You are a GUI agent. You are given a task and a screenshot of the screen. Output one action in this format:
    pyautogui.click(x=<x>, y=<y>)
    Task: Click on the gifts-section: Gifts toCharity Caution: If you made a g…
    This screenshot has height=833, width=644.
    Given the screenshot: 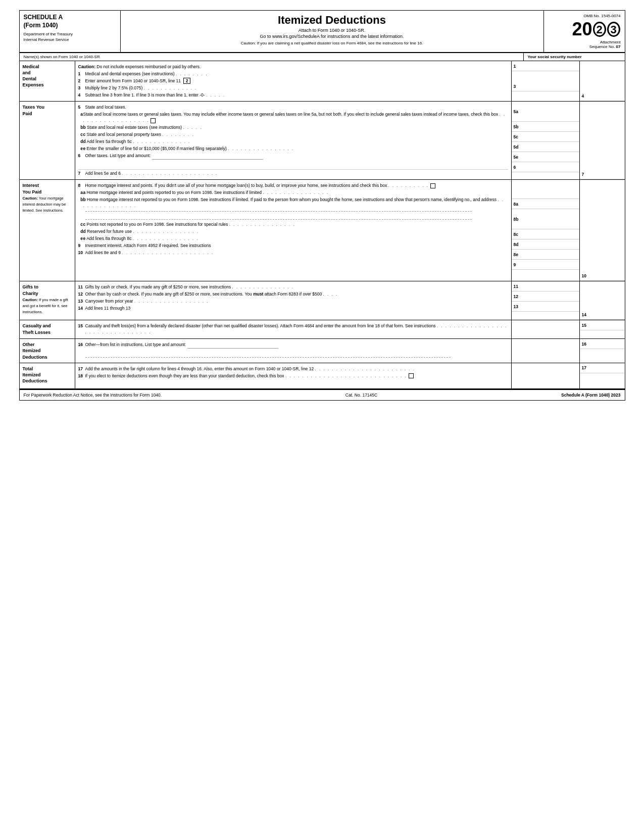 What is the action you would take?
    pyautogui.click(x=322, y=301)
    